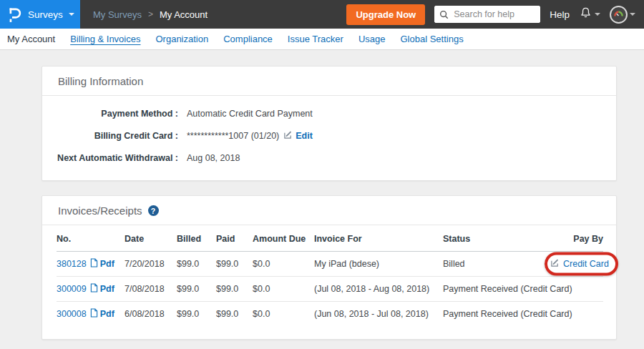  Describe the element at coordinates (40, 14) in the screenshot. I see `product-switcher-surveys: Surveys` at that location.